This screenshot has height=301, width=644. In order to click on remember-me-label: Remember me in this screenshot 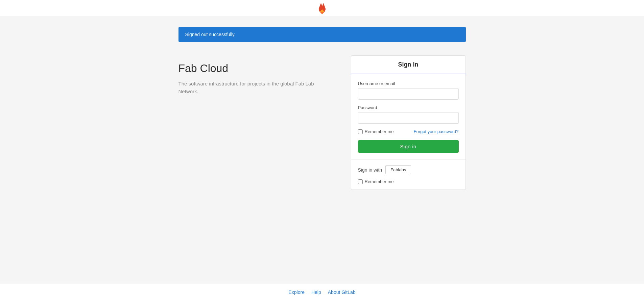, I will do `click(379, 132)`.